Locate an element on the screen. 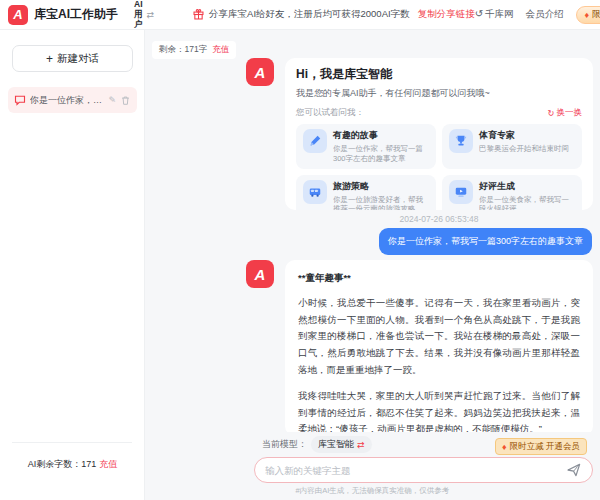  nav-qianku-link: ↺千库网 is located at coordinates (494, 14).